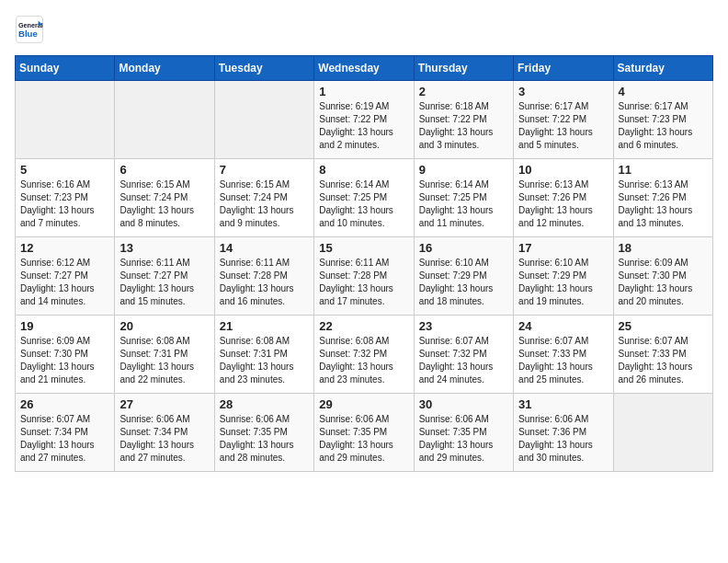  I want to click on day-info: Sunrise: 6:13 AM Sunset: 7:26 PM Dayligh…, so click(664, 204).